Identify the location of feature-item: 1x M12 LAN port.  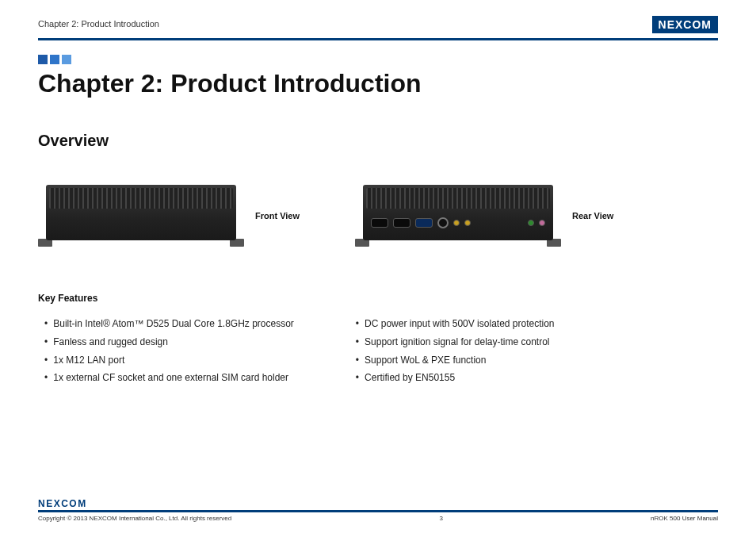
(166, 360).